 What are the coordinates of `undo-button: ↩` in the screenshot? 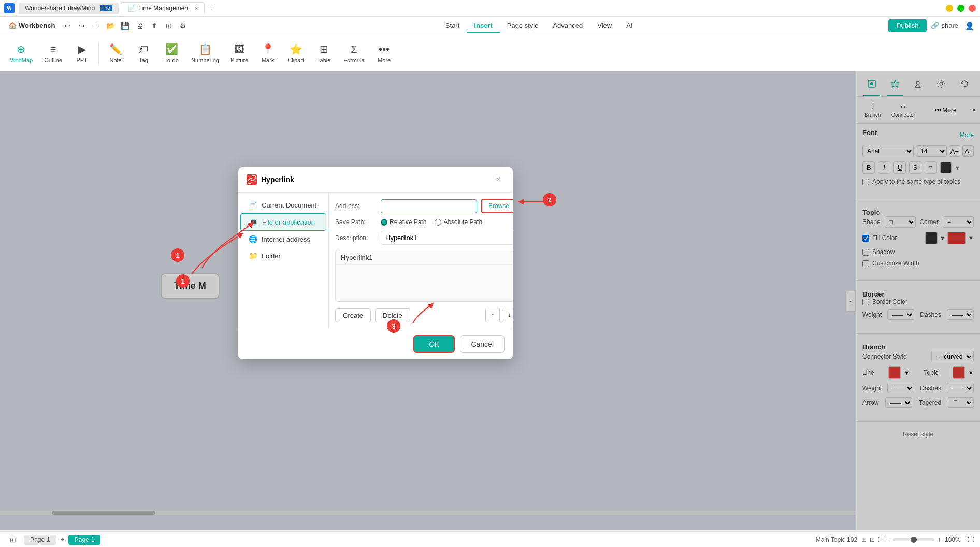 It's located at (67, 26).